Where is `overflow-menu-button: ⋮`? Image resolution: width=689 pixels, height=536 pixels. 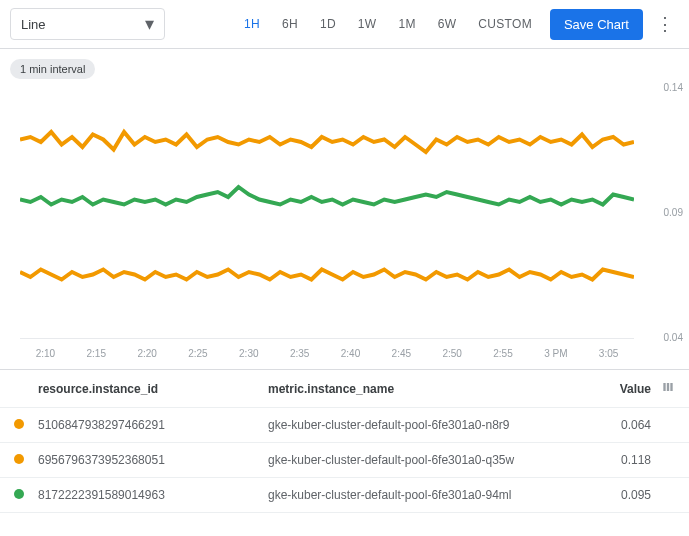
overflow-menu-button: ⋮ is located at coordinates (665, 24).